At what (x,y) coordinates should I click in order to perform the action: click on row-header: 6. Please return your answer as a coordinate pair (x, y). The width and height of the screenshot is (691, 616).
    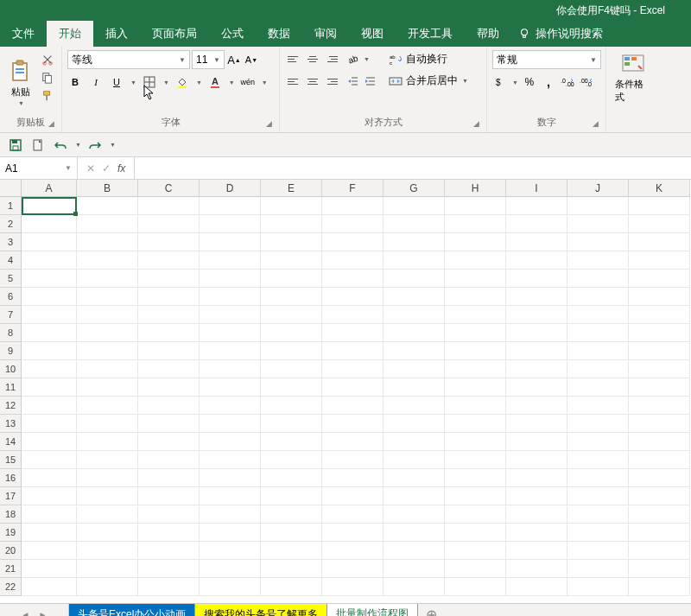
    Looking at the image, I should click on (10, 297).